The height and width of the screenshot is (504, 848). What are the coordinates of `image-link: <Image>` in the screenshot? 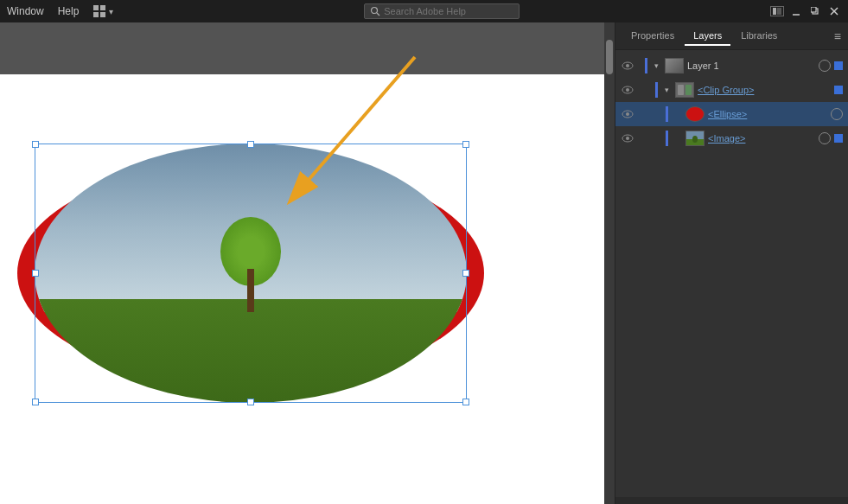 It's located at (726, 138).